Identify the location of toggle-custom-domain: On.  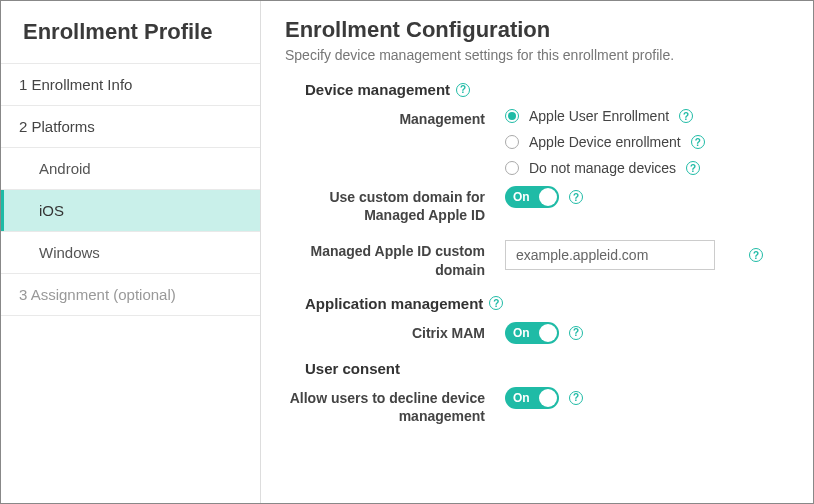
(532, 197).